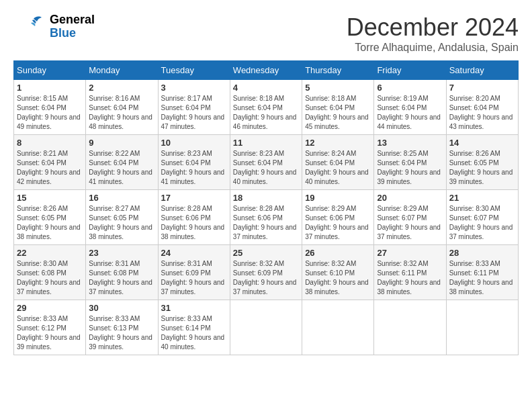 This screenshot has width=532, height=411. Describe the element at coordinates (194, 333) in the screenshot. I see `day-info: Sunrise: 8:33 AMSunset: 6:14 PMDaylight:…` at that location.